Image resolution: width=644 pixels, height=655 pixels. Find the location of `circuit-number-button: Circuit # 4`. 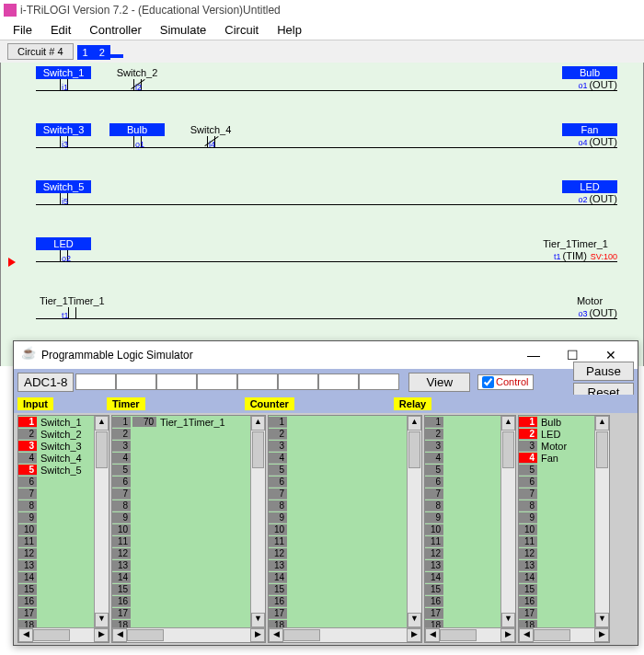

circuit-number-button: Circuit # 4 is located at coordinates (40, 52).